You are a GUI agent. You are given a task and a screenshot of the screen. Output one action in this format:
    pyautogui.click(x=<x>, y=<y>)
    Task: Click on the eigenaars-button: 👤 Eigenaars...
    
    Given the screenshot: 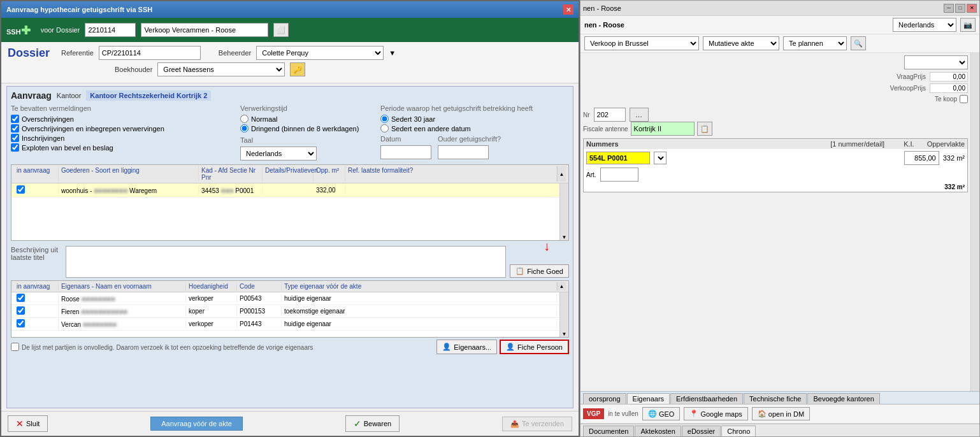 What is the action you would take?
    pyautogui.click(x=466, y=347)
    